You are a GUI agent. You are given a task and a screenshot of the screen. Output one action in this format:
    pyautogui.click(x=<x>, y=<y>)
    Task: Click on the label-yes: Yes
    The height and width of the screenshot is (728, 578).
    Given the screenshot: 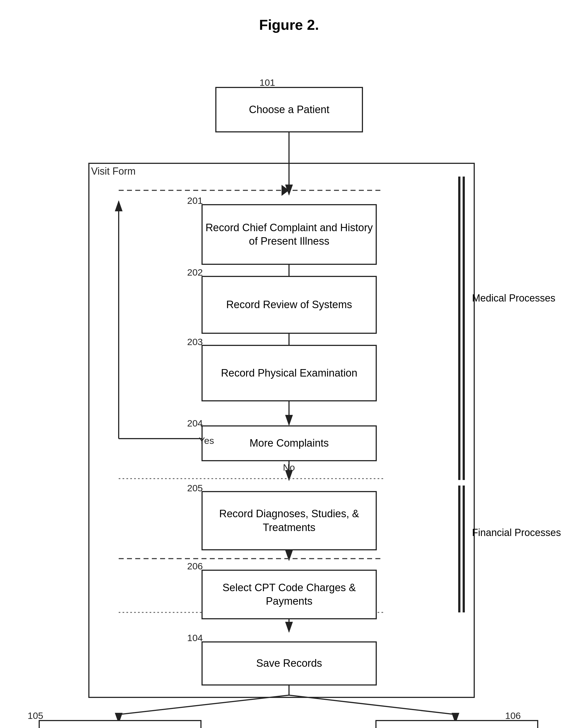 What is the action you would take?
    pyautogui.click(x=206, y=441)
    